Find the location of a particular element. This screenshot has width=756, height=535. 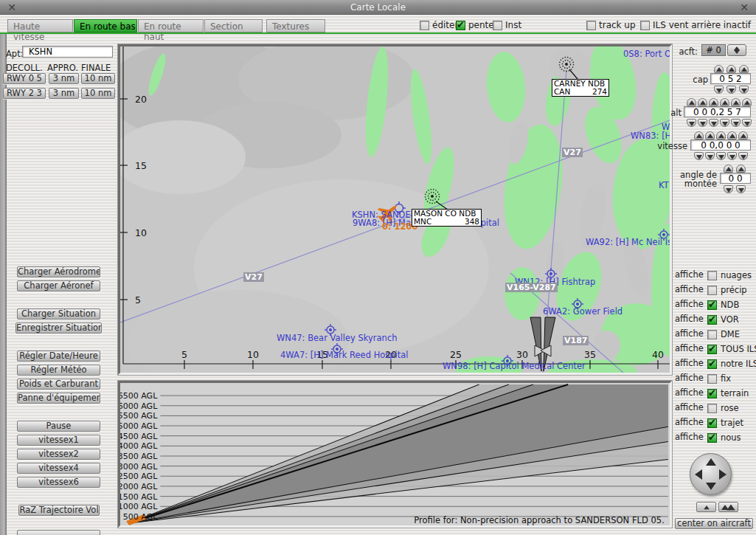

partial-bottom-button is located at coordinates (59, 533).